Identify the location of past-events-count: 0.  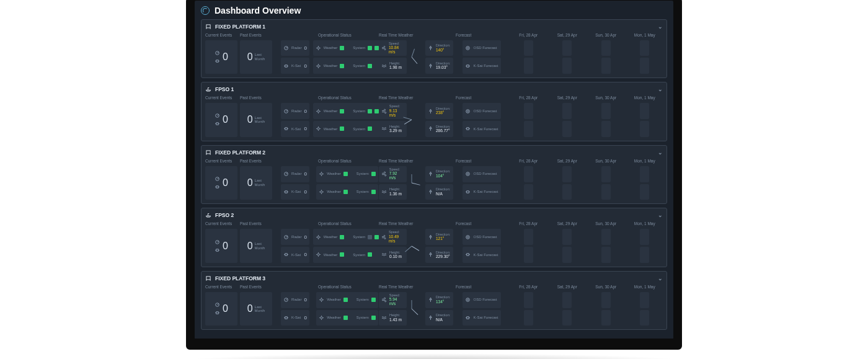
(250, 309).